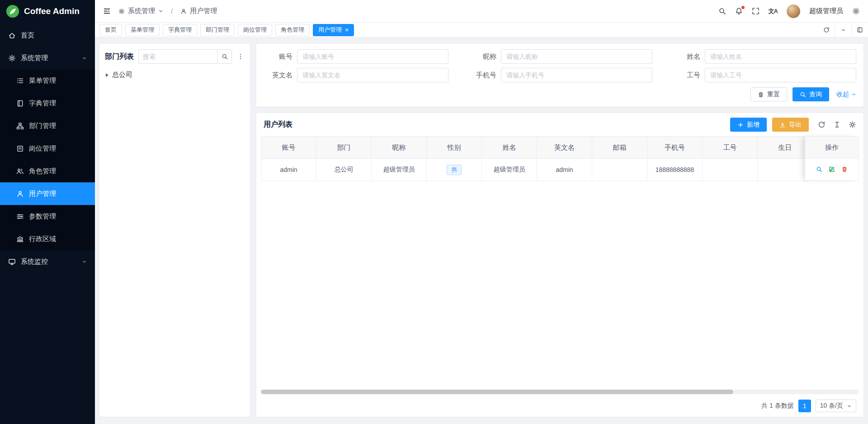 This screenshot has height=424, width=868. I want to click on table-scroll-area: 账号 部门 昵称 性别 姓名 英文名 邮箱 手机号 工号 生日, so click(560, 158).